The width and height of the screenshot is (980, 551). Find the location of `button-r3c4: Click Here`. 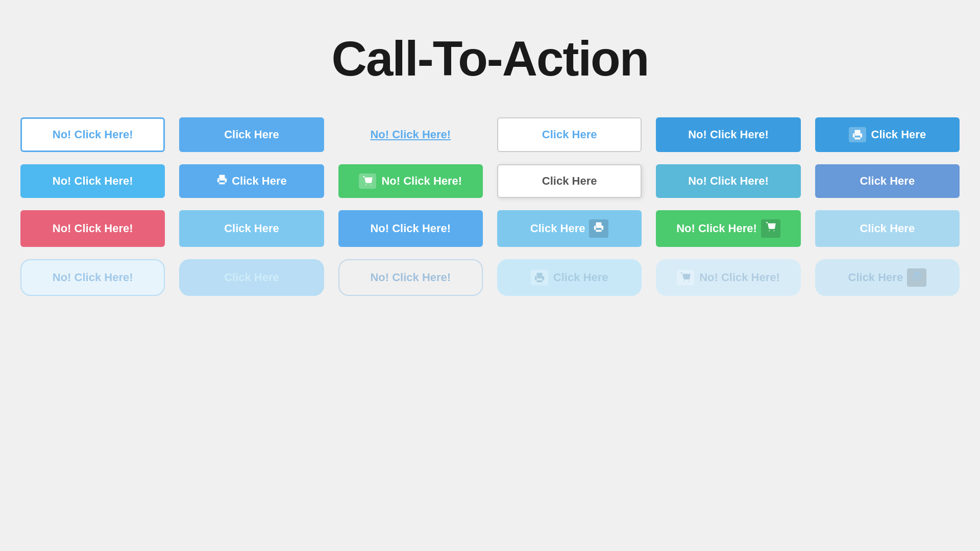

button-r3c4: Click Here is located at coordinates (570, 229).